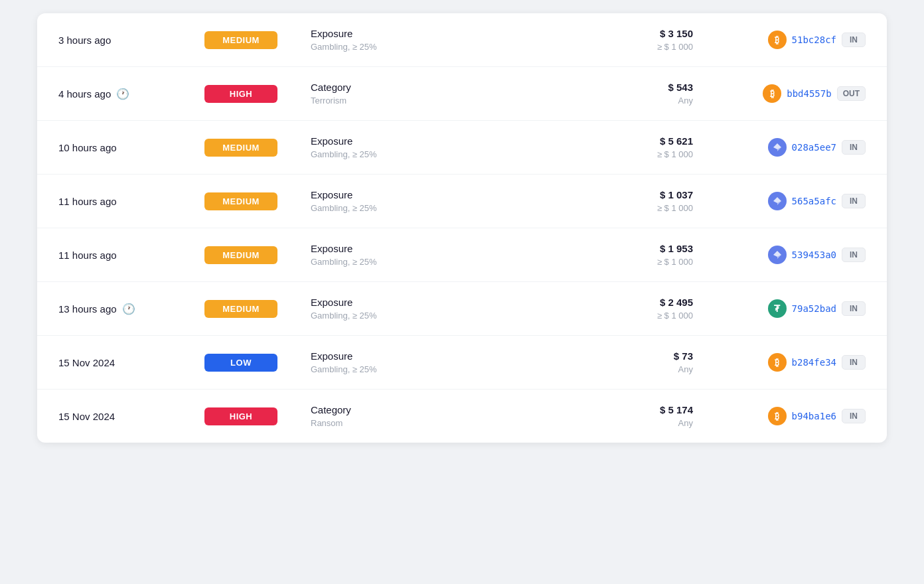  What do you see at coordinates (814, 147) in the screenshot?
I see `address-text: 028a5ee7` at bounding box center [814, 147].